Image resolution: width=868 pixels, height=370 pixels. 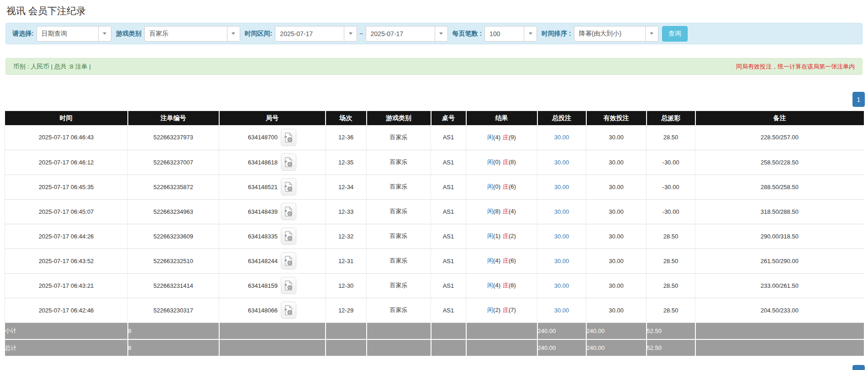 I want to click on date-from-select: 2025-07-17, so click(x=316, y=34).